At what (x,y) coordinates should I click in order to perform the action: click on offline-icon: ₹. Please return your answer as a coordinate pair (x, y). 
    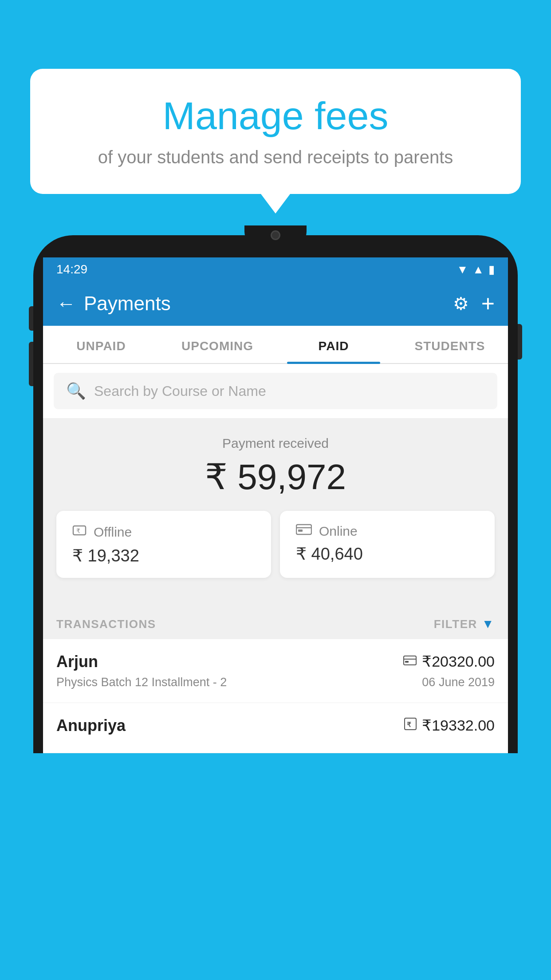
    Looking at the image, I should click on (79, 532).